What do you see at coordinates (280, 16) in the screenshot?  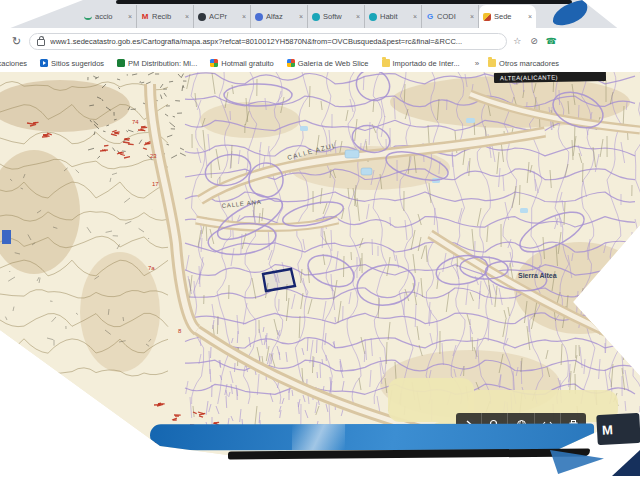 I see `tab-alfaz: Alfaz ×` at bounding box center [280, 16].